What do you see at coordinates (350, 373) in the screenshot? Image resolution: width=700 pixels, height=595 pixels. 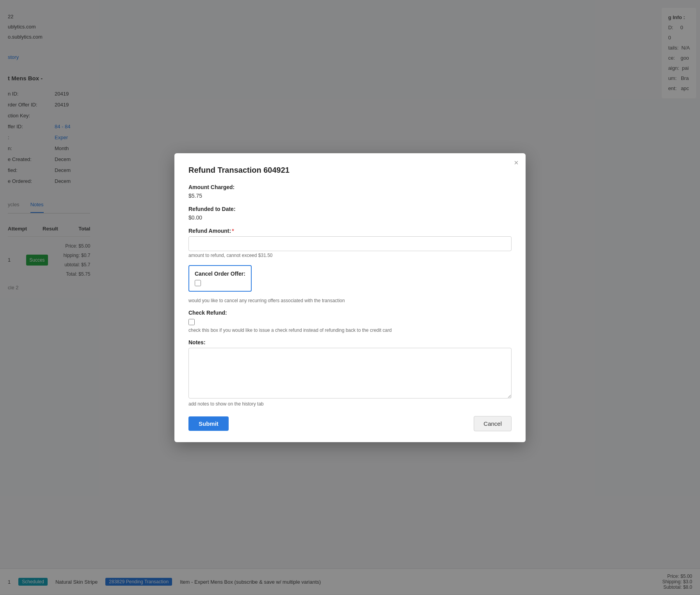 I see `notes-group: Notes: add notes to show on the history …` at bounding box center [350, 373].